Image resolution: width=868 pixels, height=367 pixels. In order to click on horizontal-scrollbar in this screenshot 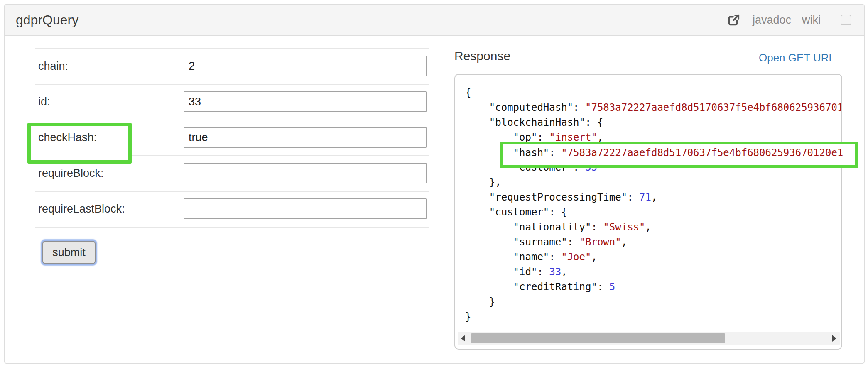, I will do `click(649, 338)`.